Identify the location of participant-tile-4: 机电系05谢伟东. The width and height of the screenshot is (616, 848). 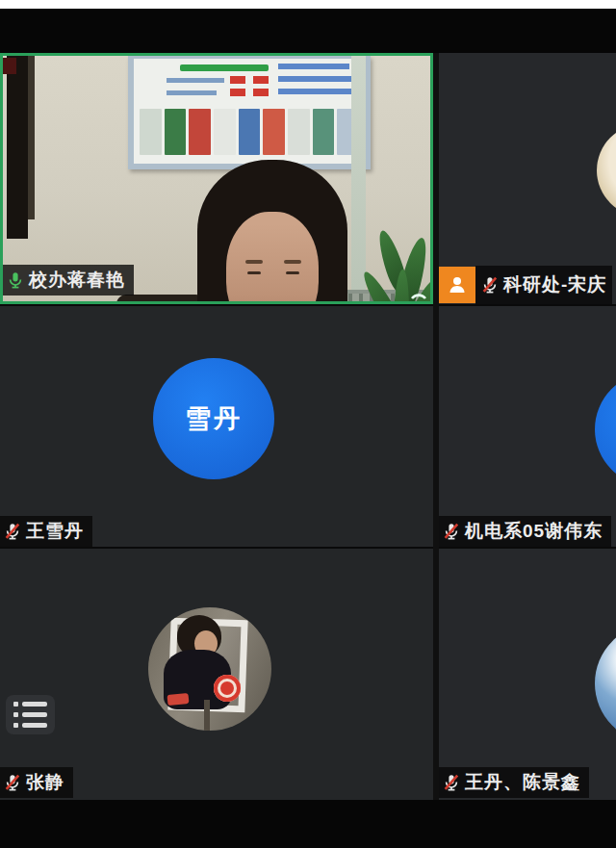
(527, 426).